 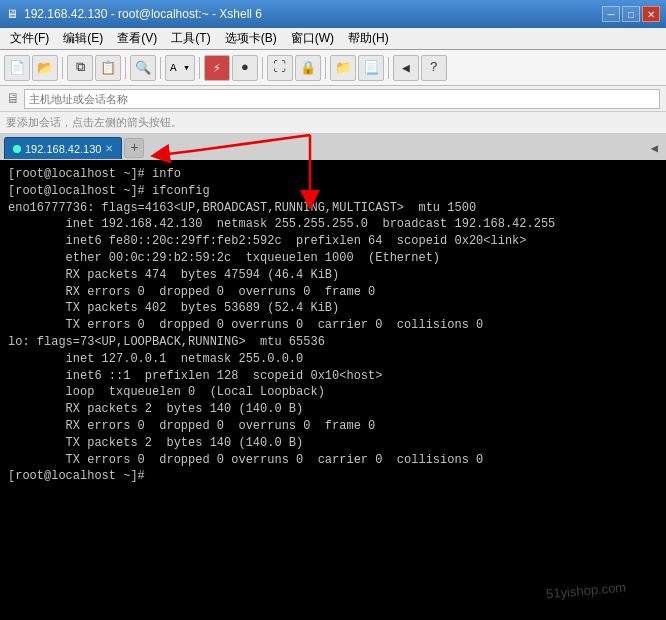 I want to click on new-tab-button: +, so click(x=134, y=148).